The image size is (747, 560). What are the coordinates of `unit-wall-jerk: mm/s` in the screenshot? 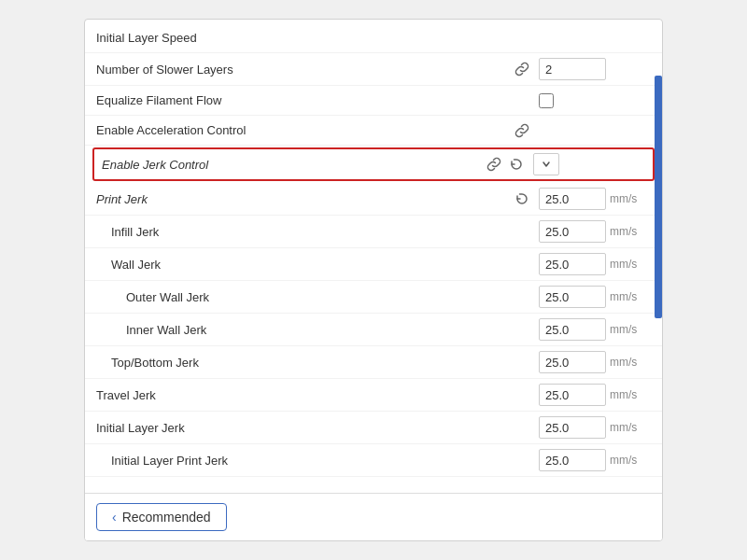 It's located at (624, 264).